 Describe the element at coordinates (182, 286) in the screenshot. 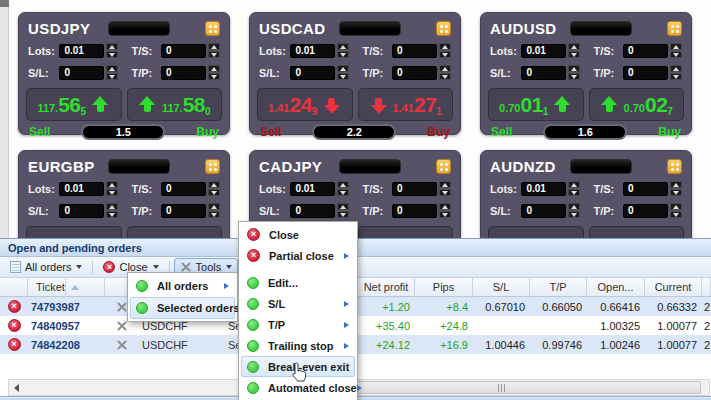

I see `menu-item-all-orders: All orders` at that location.